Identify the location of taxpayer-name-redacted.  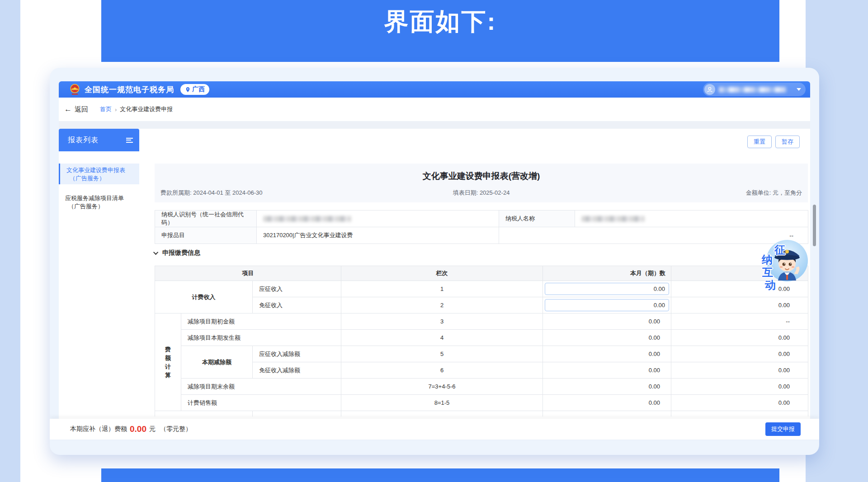
(613, 219).